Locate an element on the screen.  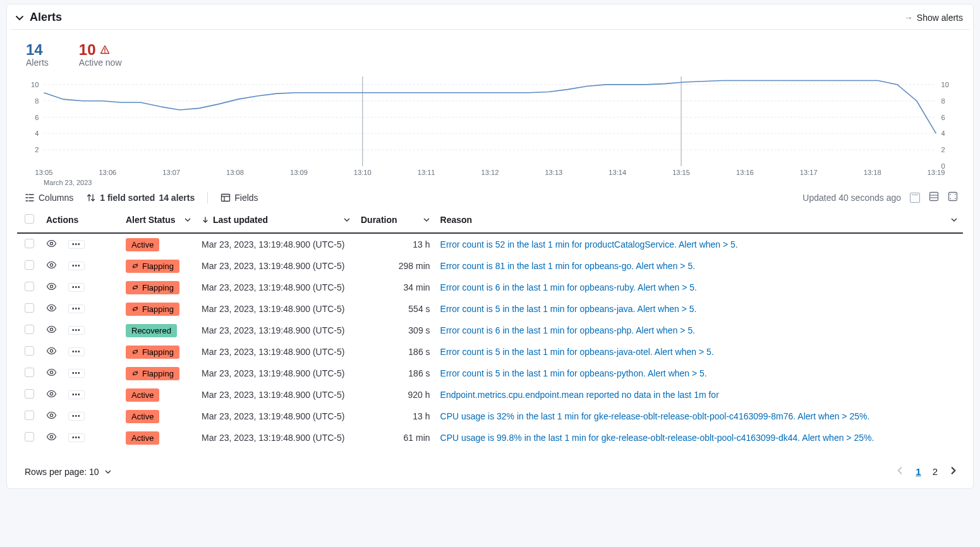
cell-duration: 34 min is located at coordinates (396, 287).